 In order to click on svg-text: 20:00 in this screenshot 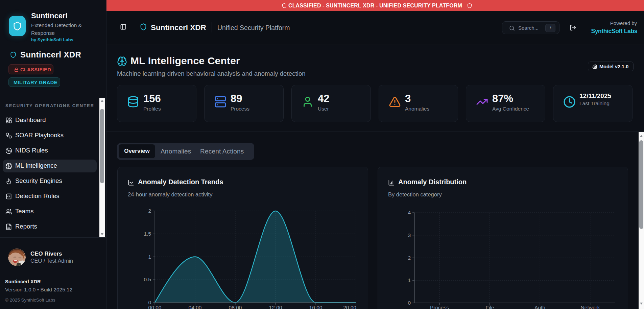, I will do `click(350, 307)`.